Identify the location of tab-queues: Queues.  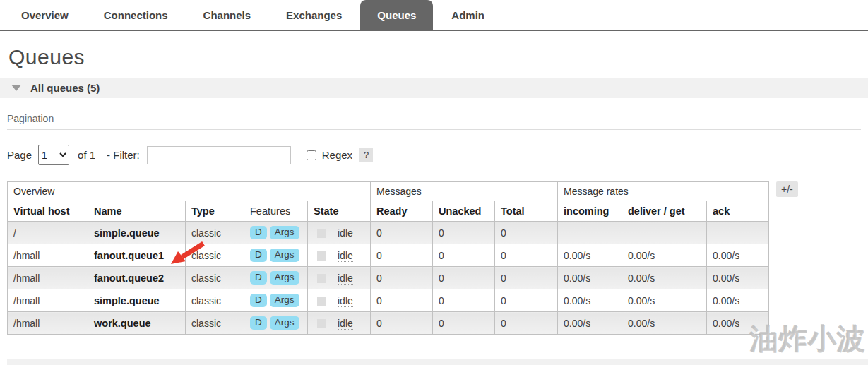
(397, 15).